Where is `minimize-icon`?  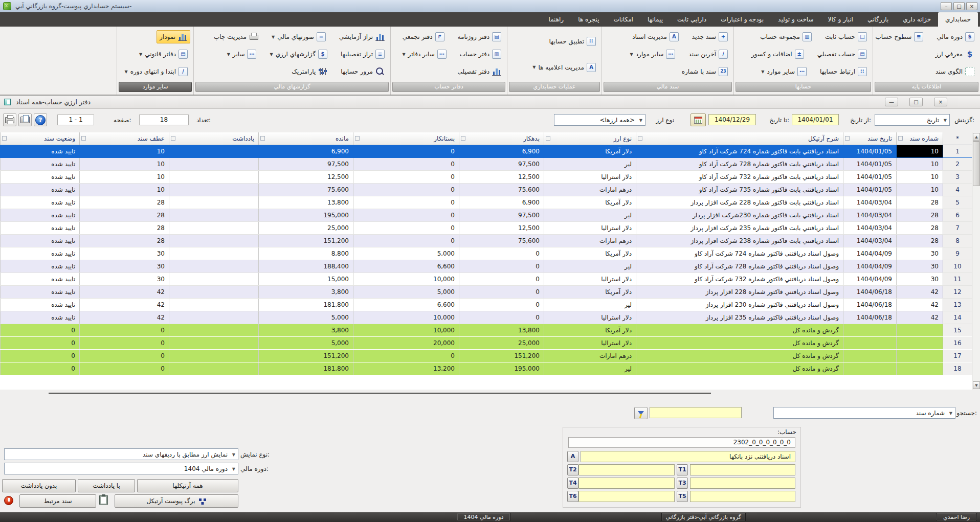 minimize-icon is located at coordinates (946, 6).